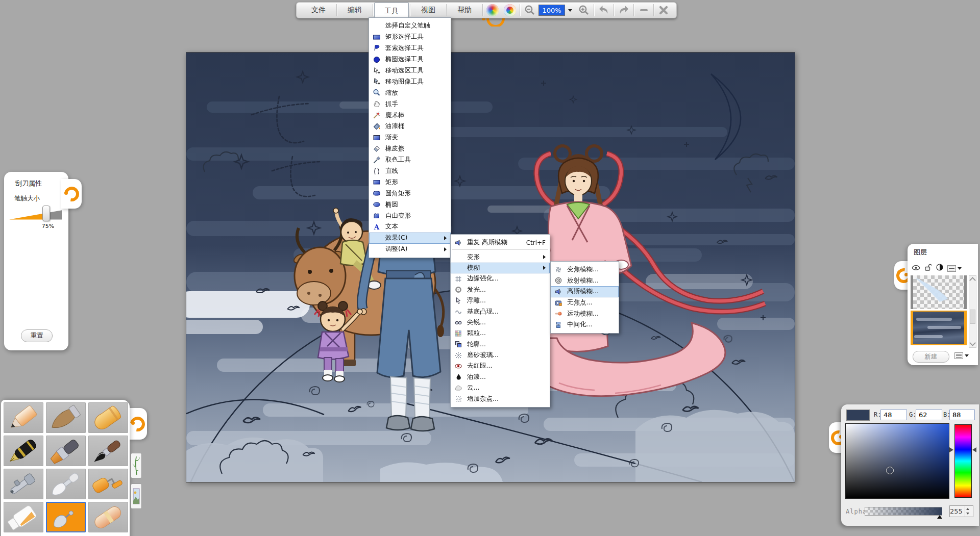 Image resolution: width=980 pixels, height=536 pixels. I want to click on reset-button: 重置, so click(37, 336).